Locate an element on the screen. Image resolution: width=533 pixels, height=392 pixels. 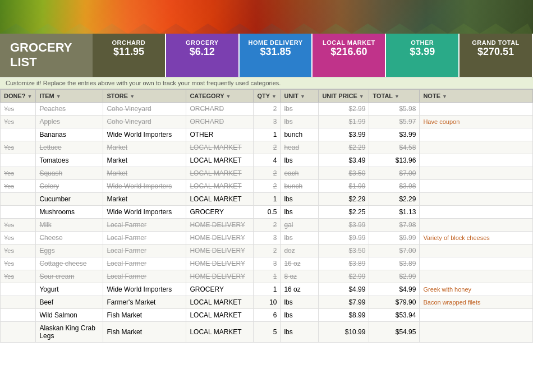
cell-unitprice: $8.99 is located at coordinates (344, 315).